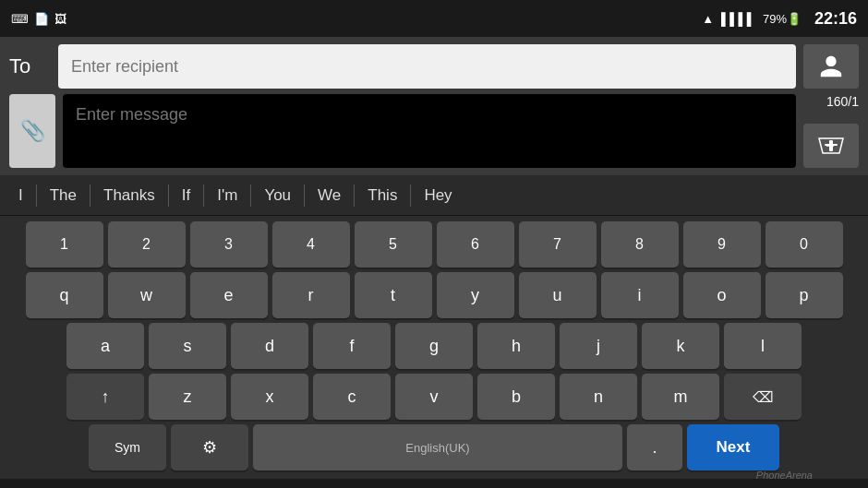 This screenshot has height=488, width=868. Describe the element at coordinates (655, 447) in the screenshot. I see `period-button: .` at that location.